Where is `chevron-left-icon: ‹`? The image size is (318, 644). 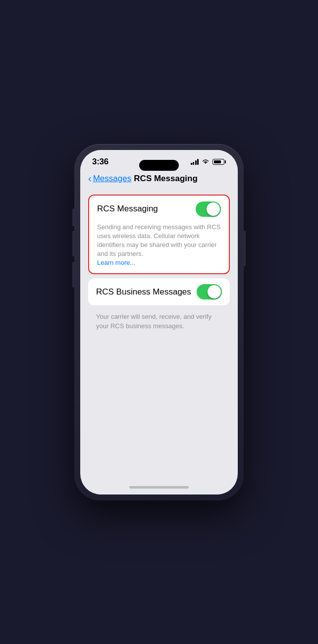
chevron-left-icon: ‹ is located at coordinates (90, 178).